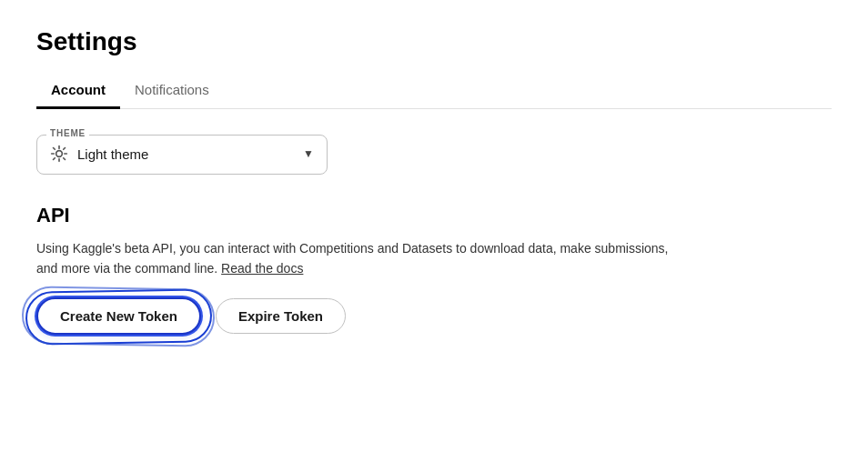 The height and width of the screenshot is (472, 868). Describe the element at coordinates (118, 316) in the screenshot. I see `create-token-button: Create New Token` at that location.